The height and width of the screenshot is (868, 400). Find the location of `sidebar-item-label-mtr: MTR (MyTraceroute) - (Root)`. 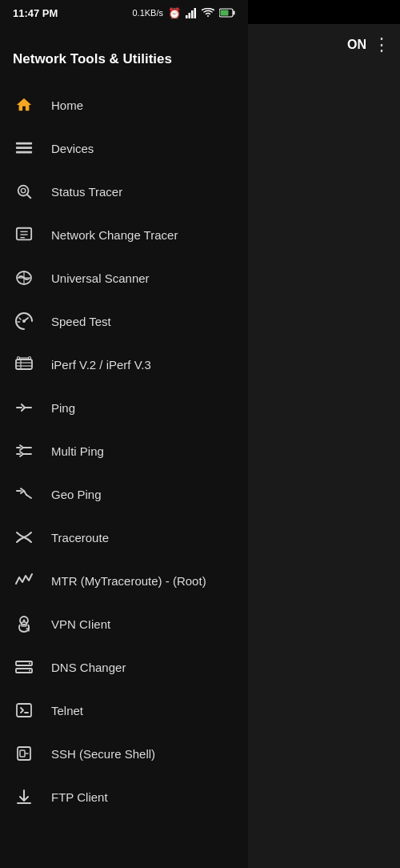

sidebar-item-label-mtr: MTR (MyTraceroute) - (Root) is located at coordinates (129, 581).